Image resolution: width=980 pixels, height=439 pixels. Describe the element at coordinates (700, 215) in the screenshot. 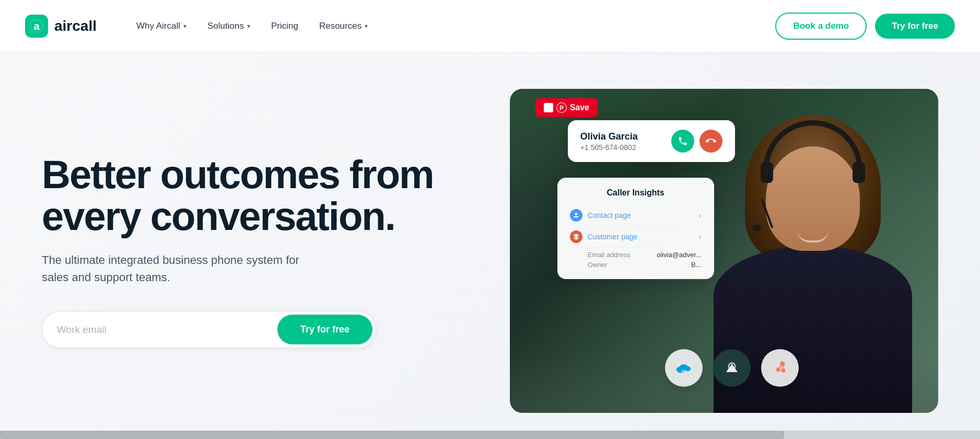

I see `contact-page-arrow: ›` at that location.